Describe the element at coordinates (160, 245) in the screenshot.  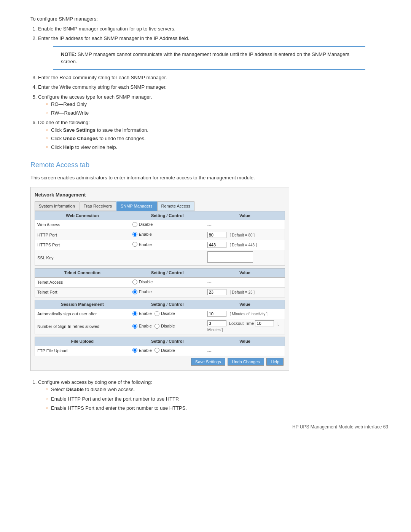
I see `https-port-row: HTTPS Port Enable [ Default = 443 ]` at that location.